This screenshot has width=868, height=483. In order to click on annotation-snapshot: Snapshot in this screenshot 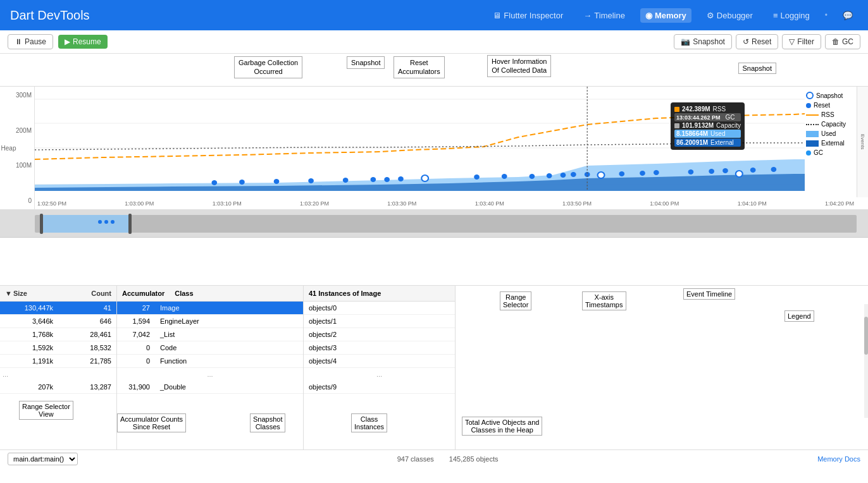, I will do `click(366, 63)`.